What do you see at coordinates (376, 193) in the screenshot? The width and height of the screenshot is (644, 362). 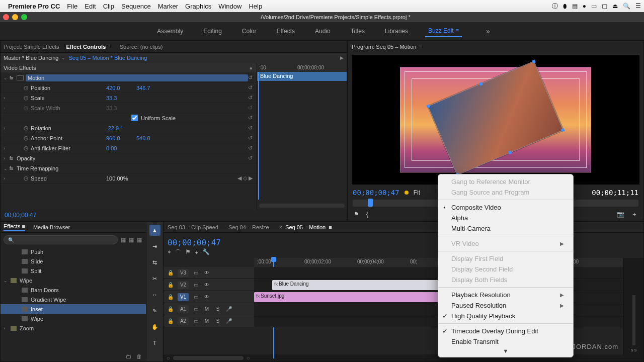 I see `program-timecode-left: 00;00;00;47` at bounding box center [376, 193].